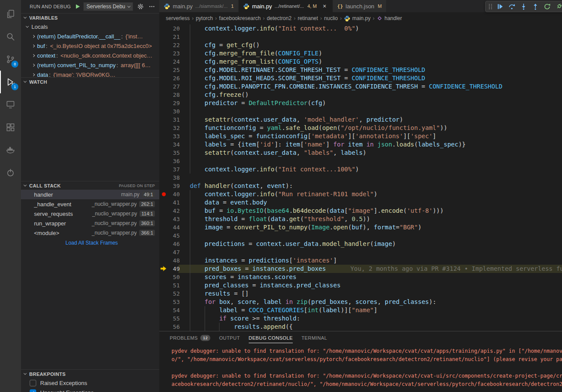 This screenshot has width=562, height=392. I want to click on code-line-47: 47, so click(360, 252).